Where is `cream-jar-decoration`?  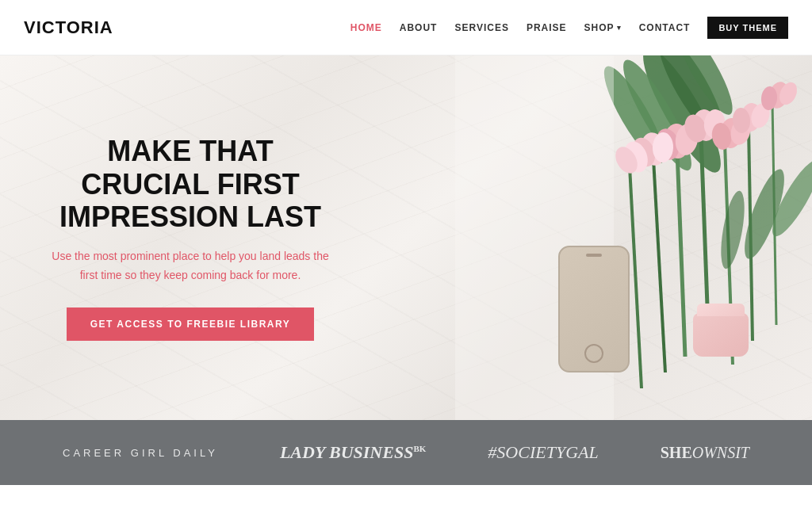
cream-jar-decoration is located at coordinates (721, 334).